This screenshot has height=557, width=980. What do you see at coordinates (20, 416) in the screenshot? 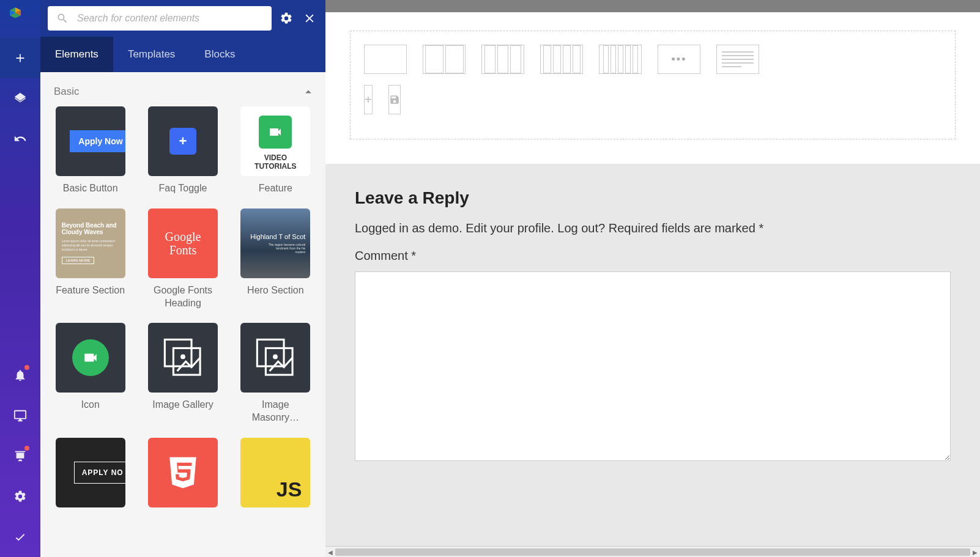
I see `desktop-preview-button` at bounding box center [20, 416].